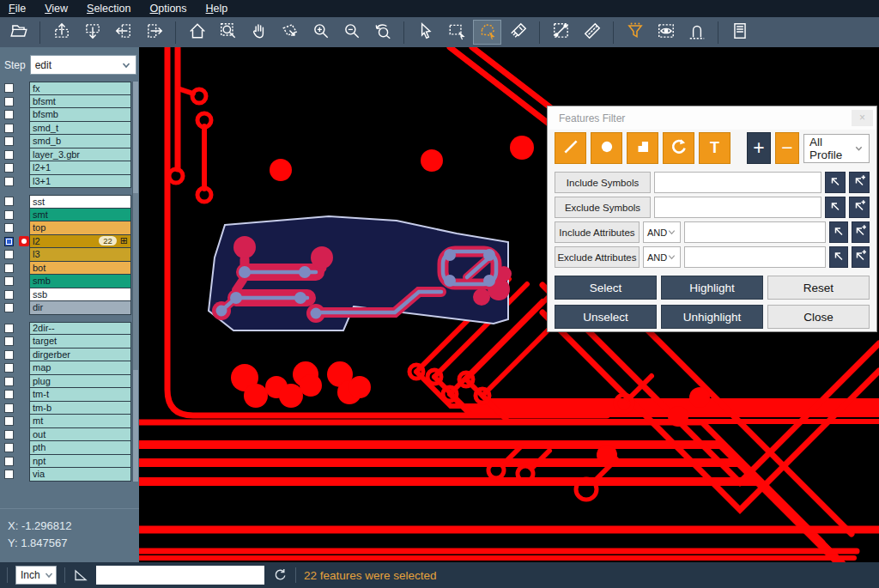 The width and height of the screenshot is (879, 588). Describe the element at coordinates (81, 115) in the screenshot. I see `layer-label: bfsmb` at that location.